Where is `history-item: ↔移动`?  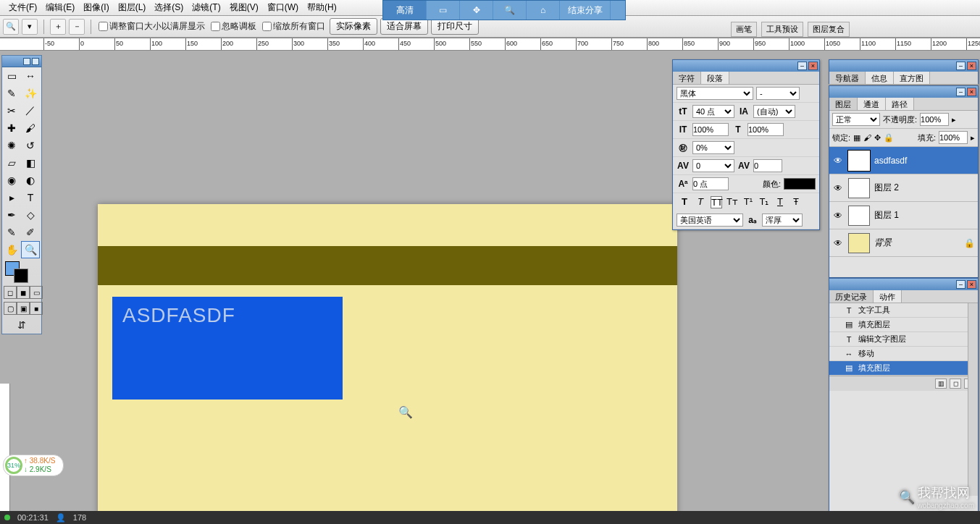
history-item: ↔移动 is located at coordinates (904, 354).